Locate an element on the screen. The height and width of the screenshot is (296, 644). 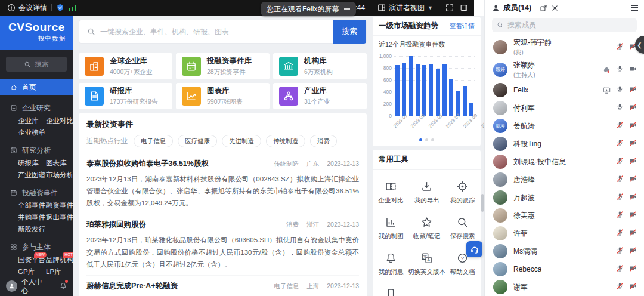
industry-tag: 先进制造 is located at coordinates (242, 141).